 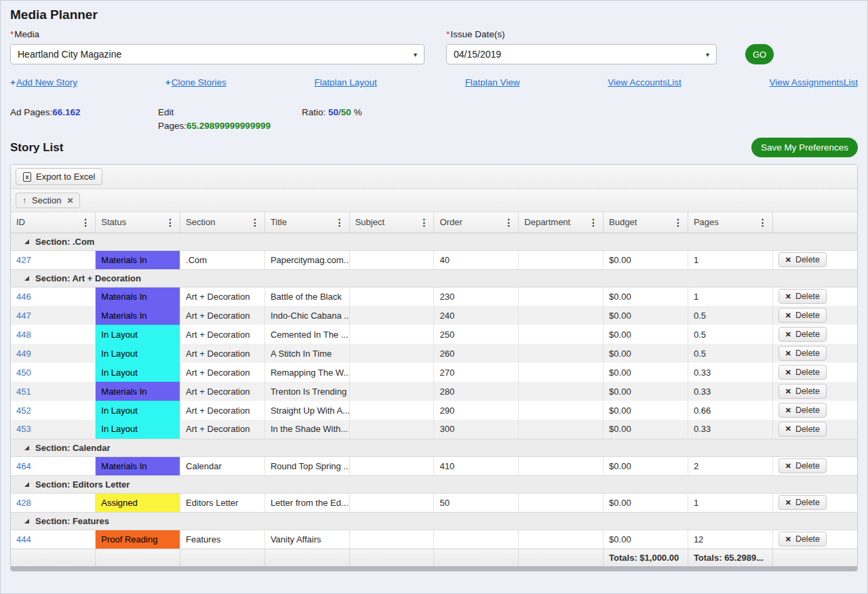 I want to click on filter-form: *Media Heartland City Magazine ▾ *Issue …, so click(x=434, y=47).